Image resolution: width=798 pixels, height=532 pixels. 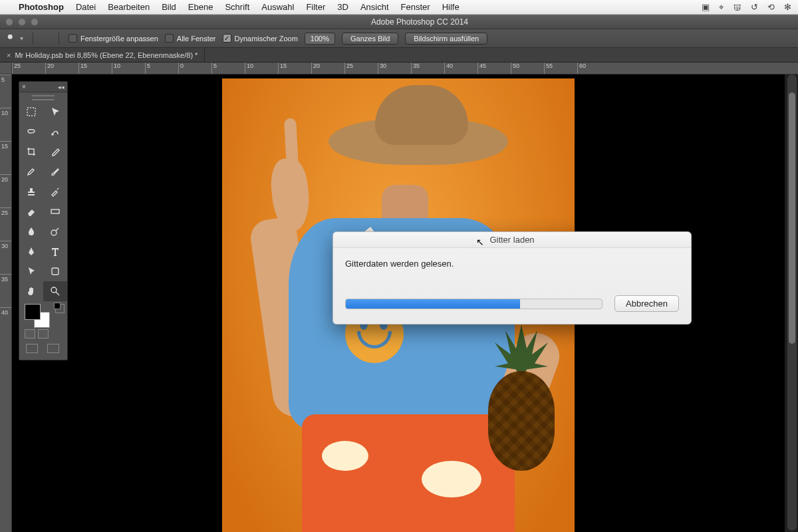 What do you see at coordinates (31, 231) in the screenshot?
I see `tool-blur` at bounding box center [31, 231].